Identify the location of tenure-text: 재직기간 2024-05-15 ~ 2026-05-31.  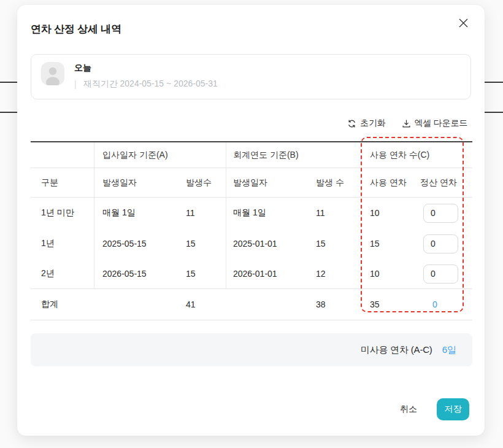
(151, 84).